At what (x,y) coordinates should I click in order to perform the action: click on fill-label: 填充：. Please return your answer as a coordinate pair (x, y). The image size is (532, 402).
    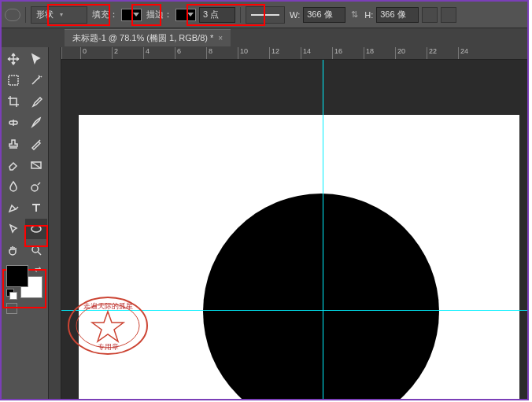
    Looking at the image, I should click on (105, 14).